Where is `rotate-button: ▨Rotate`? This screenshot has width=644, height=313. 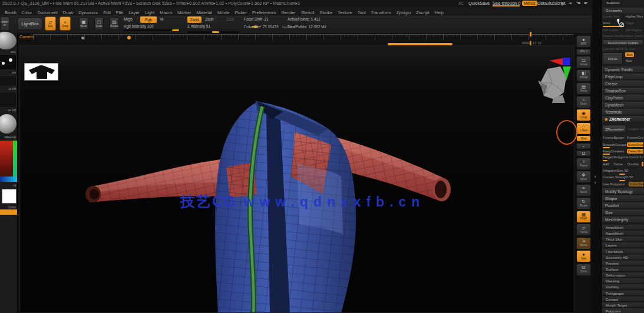
rotate-button: ▨Rotate is located at coordinates (114, 24).